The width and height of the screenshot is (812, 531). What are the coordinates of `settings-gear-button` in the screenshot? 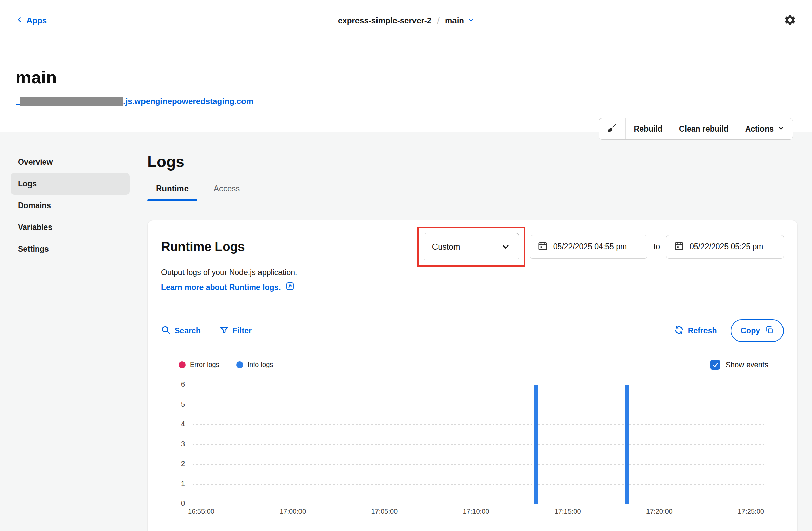 It's located at (790, 21).